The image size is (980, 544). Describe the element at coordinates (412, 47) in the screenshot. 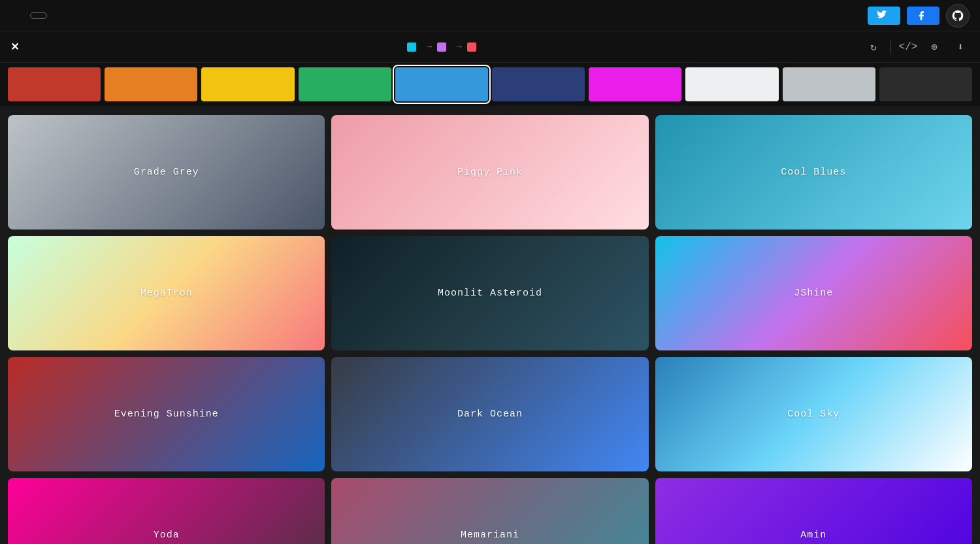

I see `color1-dot` at that location.